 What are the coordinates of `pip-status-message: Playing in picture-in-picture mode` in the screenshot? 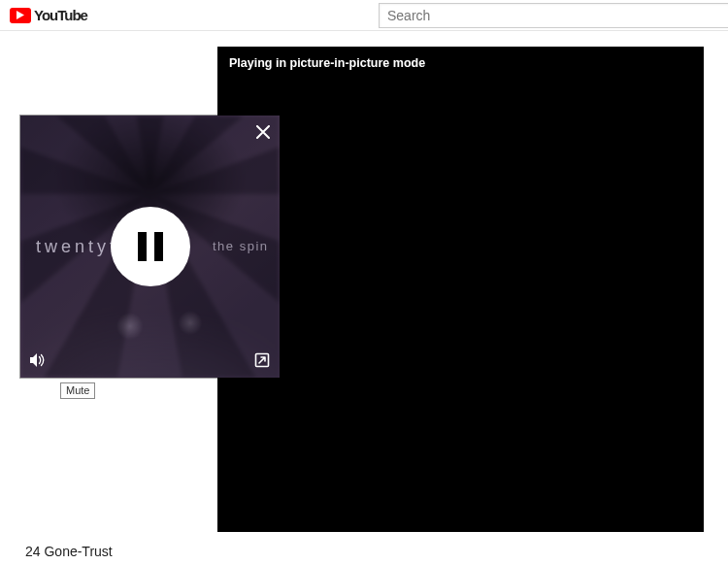 It's located at (460, 63).